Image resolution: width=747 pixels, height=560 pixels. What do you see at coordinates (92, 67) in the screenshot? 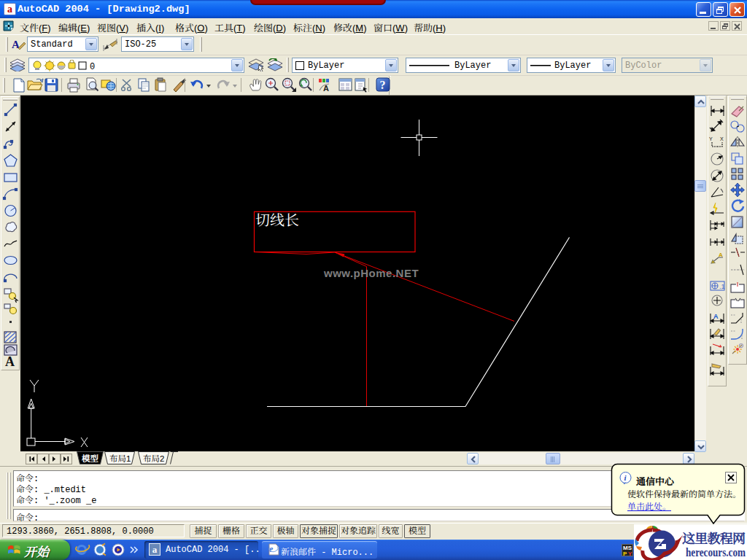
I see `svg-text: 0` at bounding box center [92, 67].